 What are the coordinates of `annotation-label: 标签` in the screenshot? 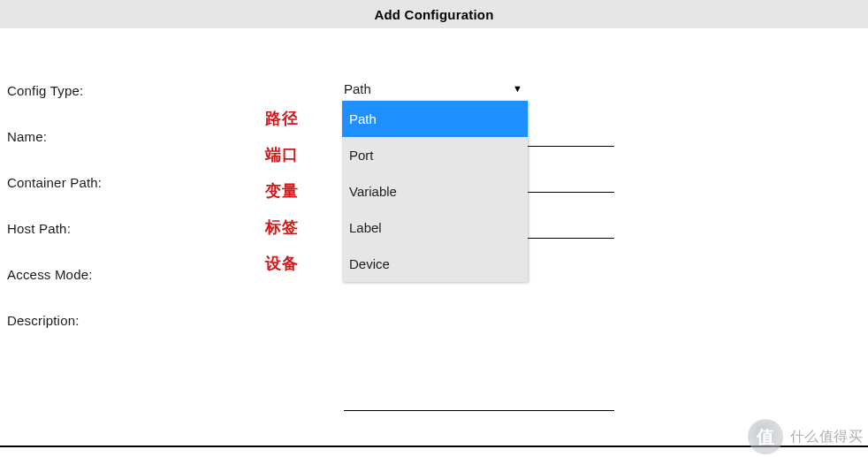 It's located at (282, 227).